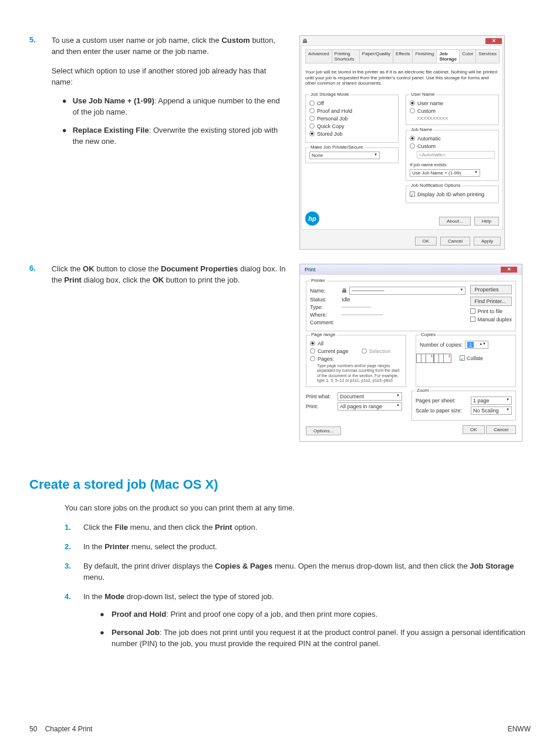  What do you see at coordinates (244, 614) in the screenshot?
I see `mac-step4-bullet1: Proof and Hold: Print and proof one copy…` at bounding box center [244, 614].